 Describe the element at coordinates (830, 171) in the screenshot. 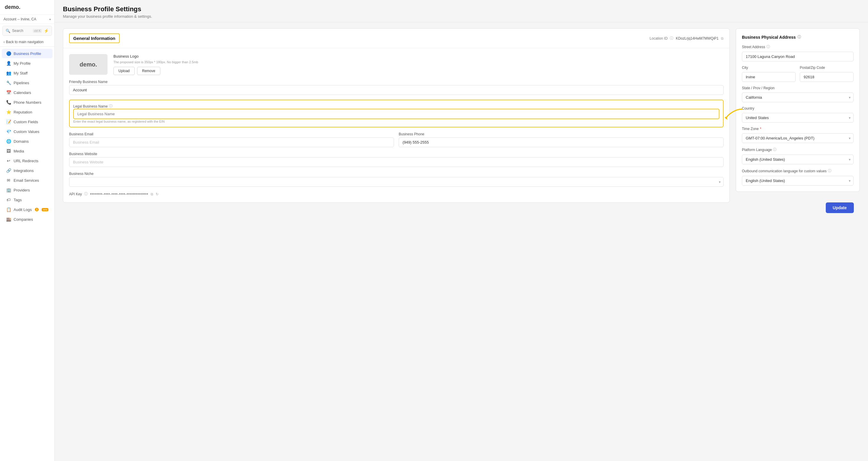

I see `outbound-lang-info-icon: ⓘ` at that location.